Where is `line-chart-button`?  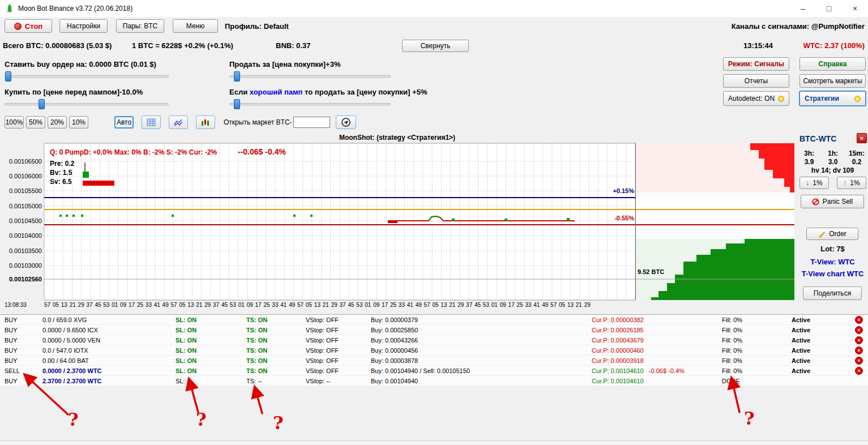 line-chart-button is located at coordinates (178, 122).